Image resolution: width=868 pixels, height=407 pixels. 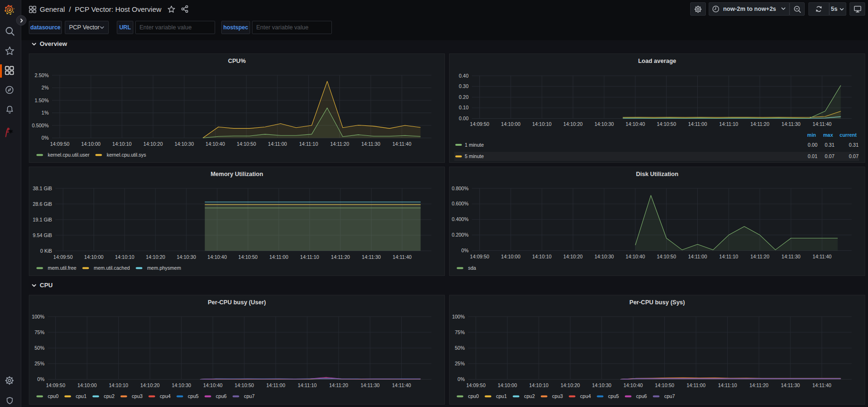 What do you see at coordinates (40, 332) in the screenshot?
I see `svg-text: 75%` at bounding box center [40, 332].